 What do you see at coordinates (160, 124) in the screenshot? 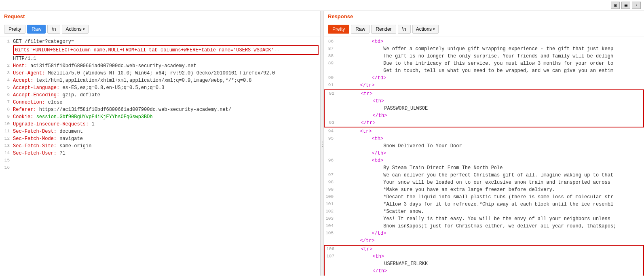
I see `request-line-10: 10 Upgrade-Insecure-Requests: 1` at bounding box center [160, 124].